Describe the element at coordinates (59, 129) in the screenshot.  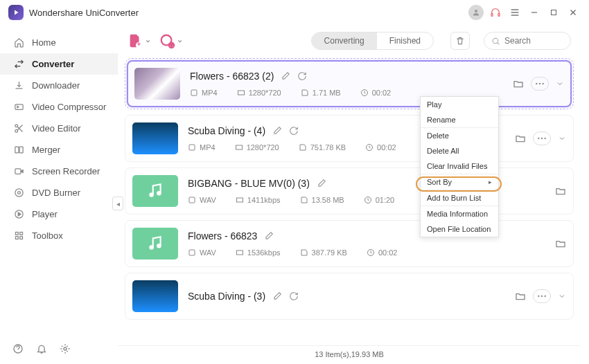
I see `sidebar-item-editor: Video Editor` at that location.